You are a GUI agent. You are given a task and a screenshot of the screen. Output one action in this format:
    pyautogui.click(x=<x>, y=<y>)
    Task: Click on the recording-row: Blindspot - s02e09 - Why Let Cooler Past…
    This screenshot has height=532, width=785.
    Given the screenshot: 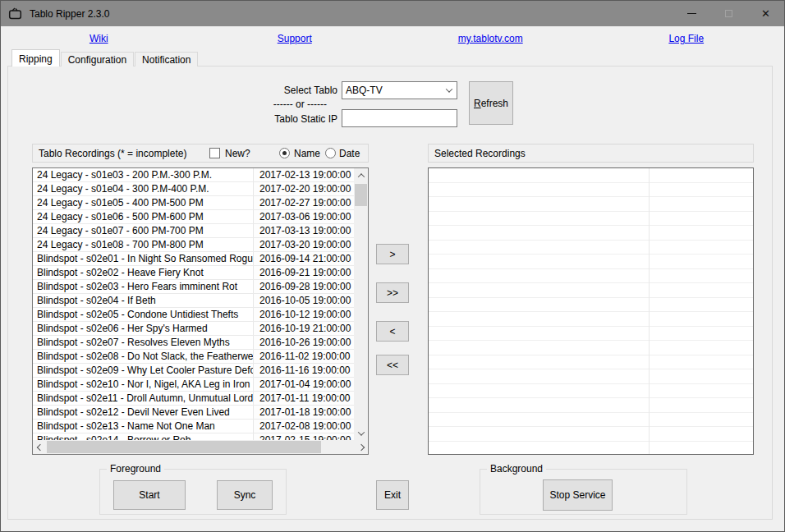 What is the action you would take?
    pyautogui.click(x=194, y=371)
    